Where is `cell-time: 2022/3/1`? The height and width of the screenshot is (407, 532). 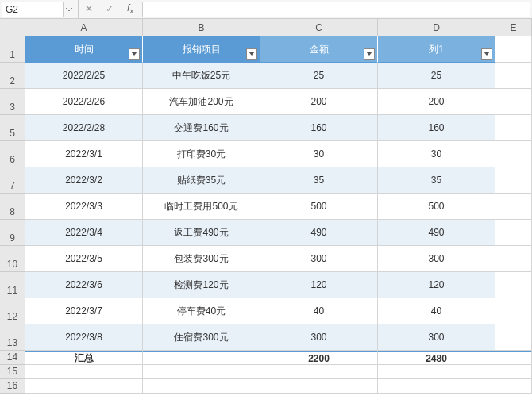
cell-time: 2022/3/1 is located at coordinates (84, 154).